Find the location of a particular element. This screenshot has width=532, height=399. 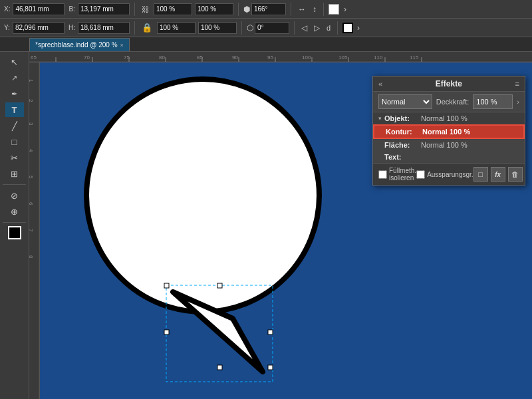

flip-h-btn: ↔ is located at coordinates (302, 9).